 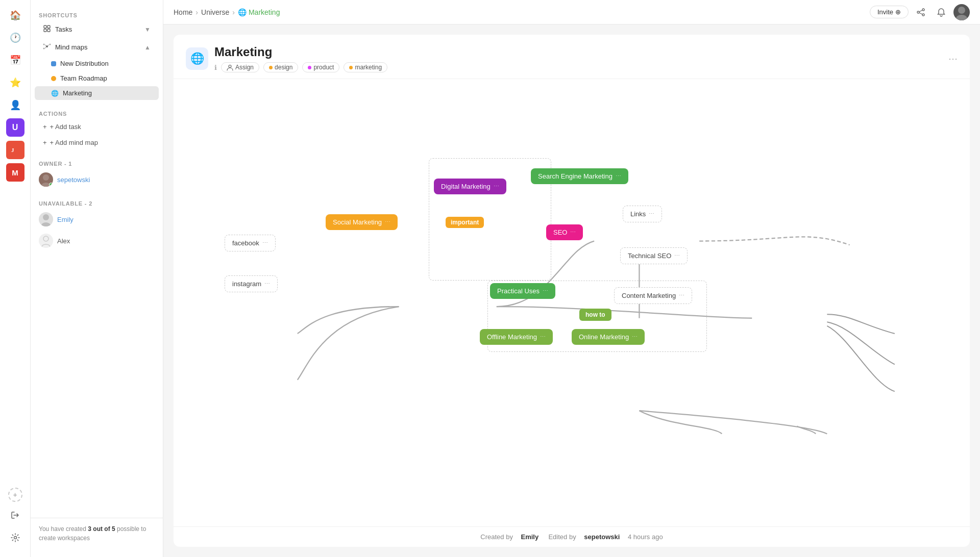 I want to click on tag-product: product, so click(x=321, y=67).